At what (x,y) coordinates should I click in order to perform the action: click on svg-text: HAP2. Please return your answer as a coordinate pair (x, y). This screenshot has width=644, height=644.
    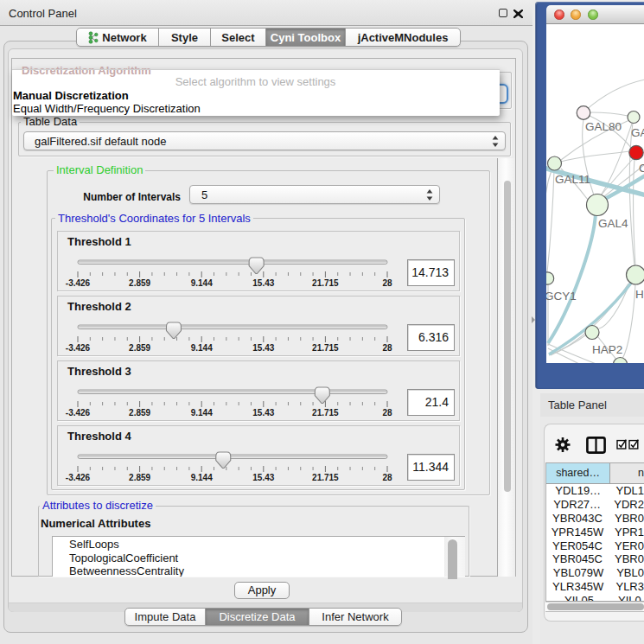
    Looking at the image, I should click on (607, 349).